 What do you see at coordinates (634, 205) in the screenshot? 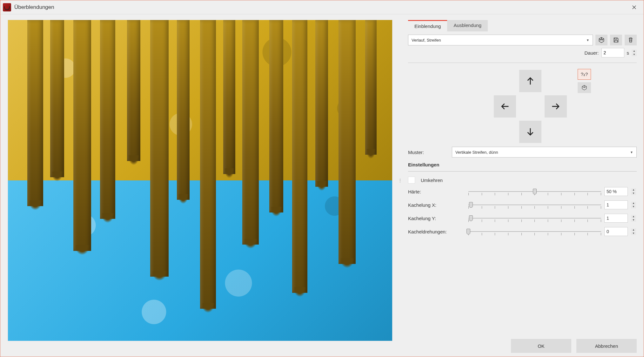
I see `tilex-spinner: ▲▼` at bounding box center [634, 205].